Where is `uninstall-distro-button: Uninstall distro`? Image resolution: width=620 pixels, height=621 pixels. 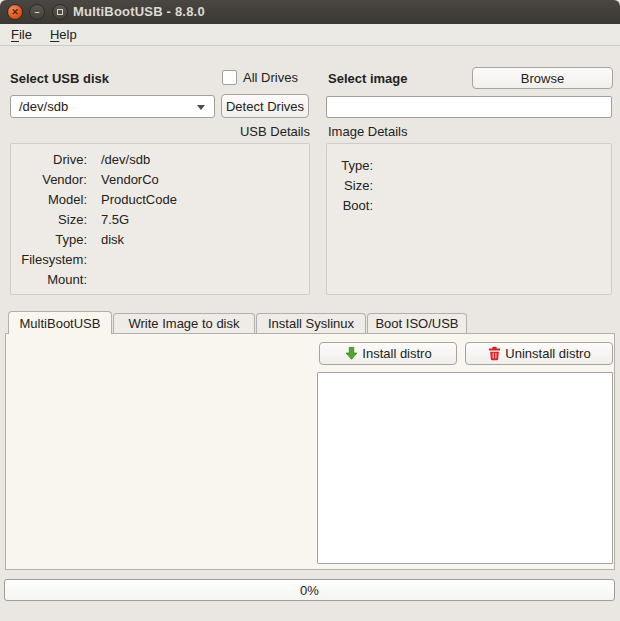
uninstall-distro-button: Uninstall distro is located at coordinates (539, 354).